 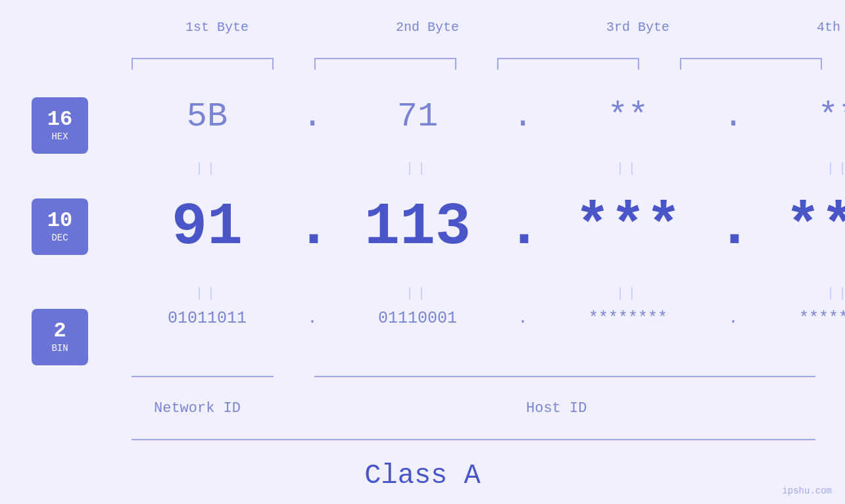 What do you see at coordinates (422, 476) in the screenshot?
I see `class-label: Class A` at bounding box center [422, 476].